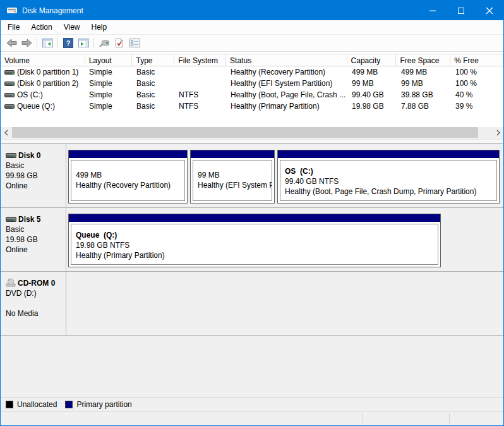  Describe the element at coordinates (252, 43) in the screenshot. I see `toolbar: ?` at that location.